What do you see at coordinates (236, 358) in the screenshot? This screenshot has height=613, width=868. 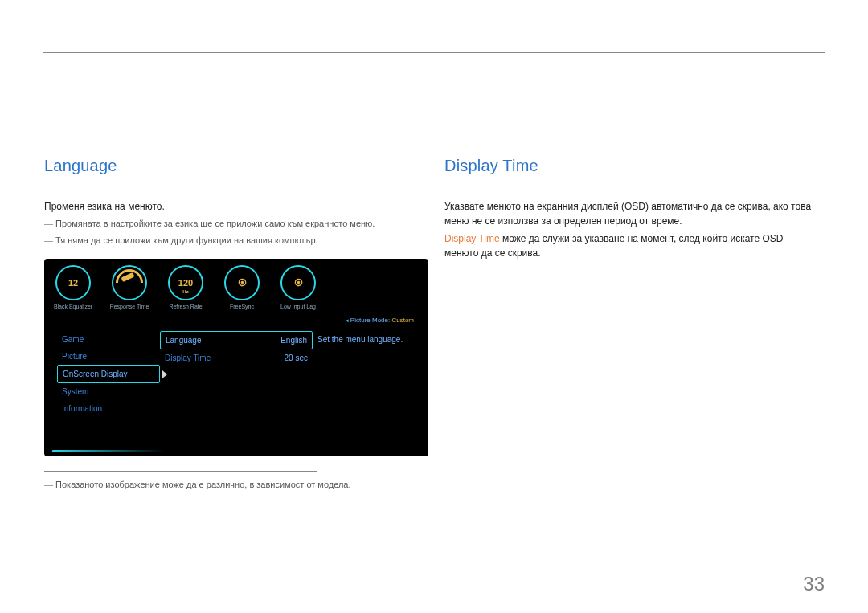 I see `sub-row-display-time: Display Time 20 sec` at bounding box center [236, 358].